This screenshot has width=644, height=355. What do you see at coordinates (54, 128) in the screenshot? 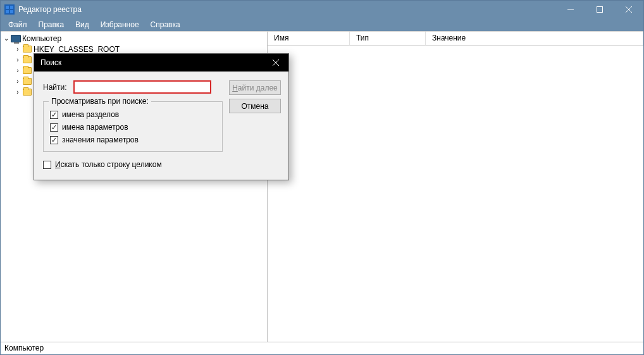
I see `checkbox-values` at bounding box center [54, 128].